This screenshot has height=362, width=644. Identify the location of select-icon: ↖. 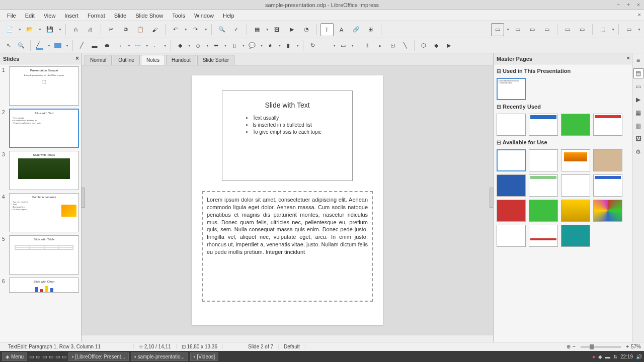
(9, 46).